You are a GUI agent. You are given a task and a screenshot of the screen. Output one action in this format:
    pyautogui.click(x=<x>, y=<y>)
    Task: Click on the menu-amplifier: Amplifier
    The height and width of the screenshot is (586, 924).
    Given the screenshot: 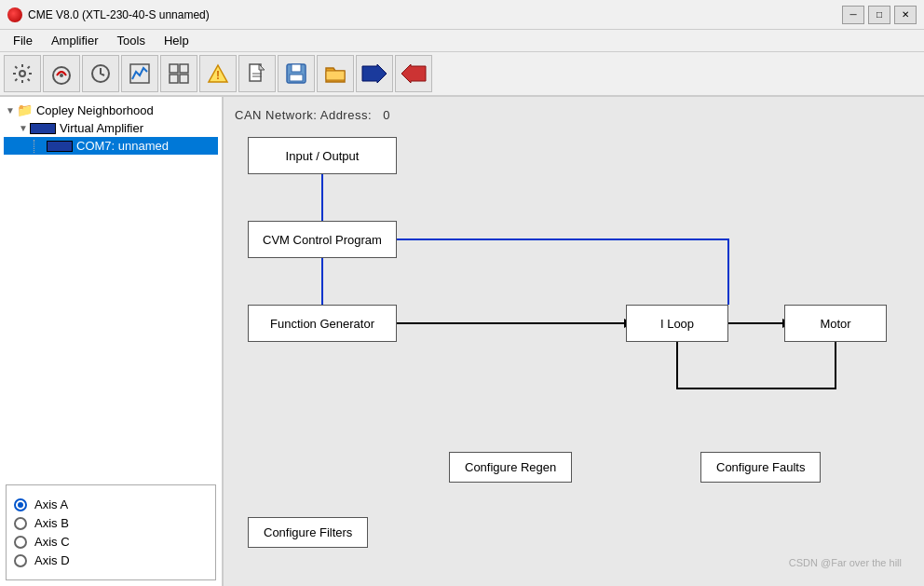 What is the action you would take?
    pyautogui.click(x=75, y=41)
    